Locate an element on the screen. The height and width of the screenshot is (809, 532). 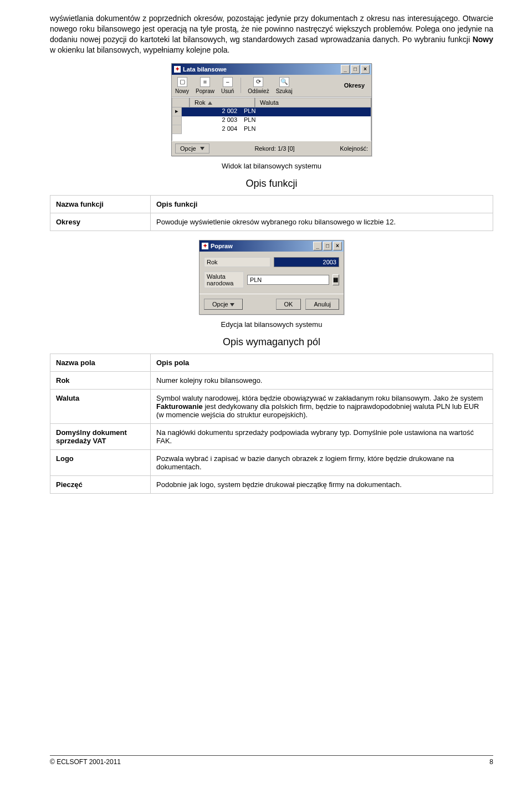
popraw-button: =Popraw is located at coordinates (205, 85).